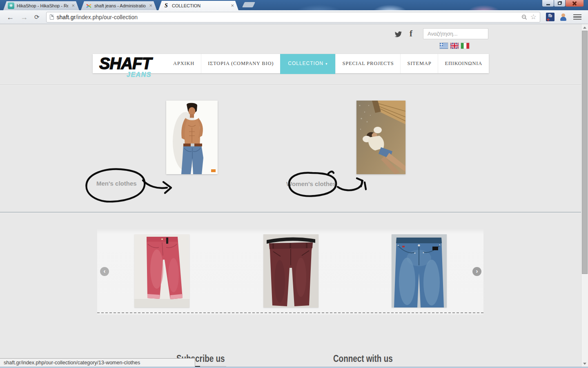  What do you see at coordinates (563, 3) in the screenshot?
I see `window-controls` at bounding box center [563, 3].